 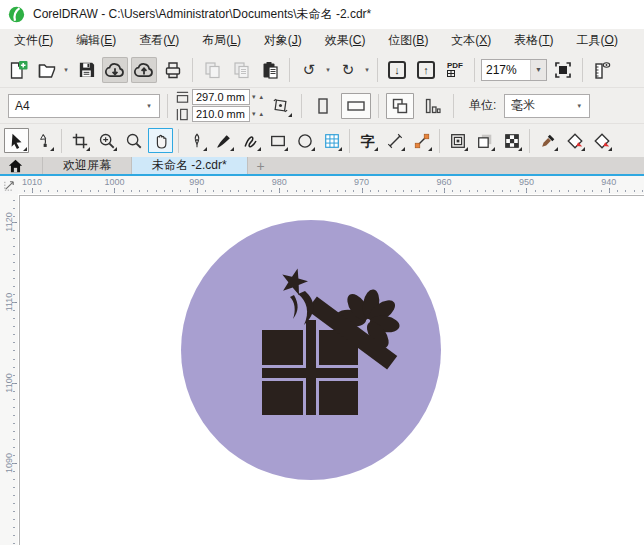 I want to click on pan-tool, so click(x=160, y=140).